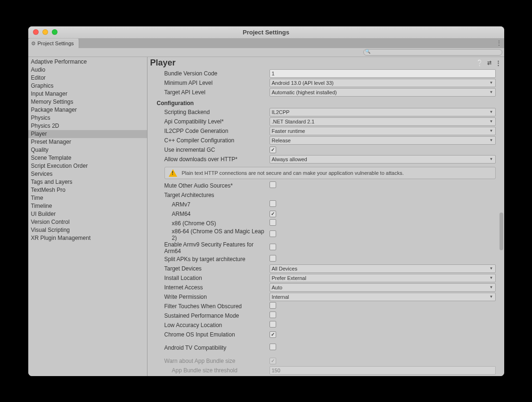  Describe the element at coordinates (33, 43) in the screenshot. I see `gear-icon: ⚙` at that location.